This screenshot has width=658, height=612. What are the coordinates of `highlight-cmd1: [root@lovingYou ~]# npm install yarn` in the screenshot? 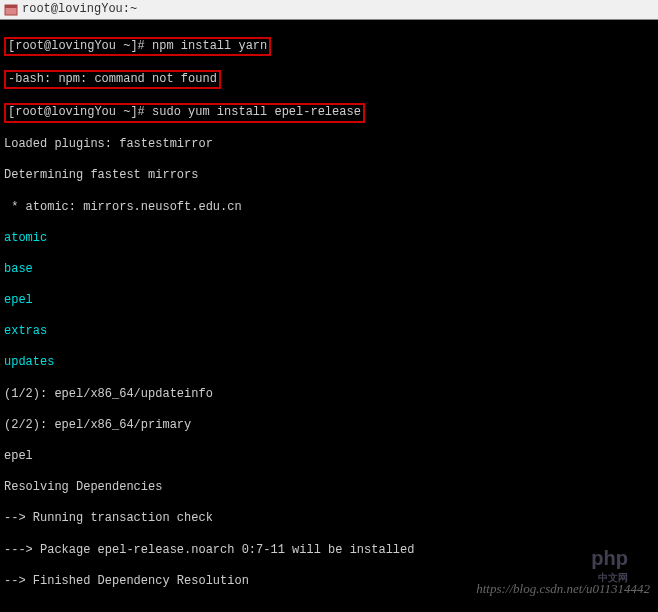 It's located at (138, 47).